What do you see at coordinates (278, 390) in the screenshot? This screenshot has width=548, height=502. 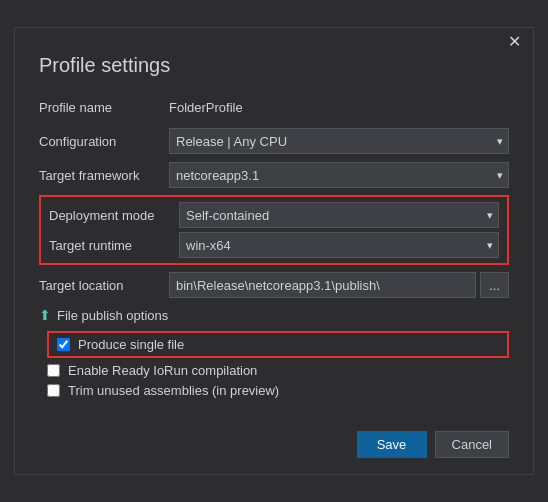 I see `trim-assemblies-row: Trim unused assemblies (in preview)` at bounding box center [278, 390].